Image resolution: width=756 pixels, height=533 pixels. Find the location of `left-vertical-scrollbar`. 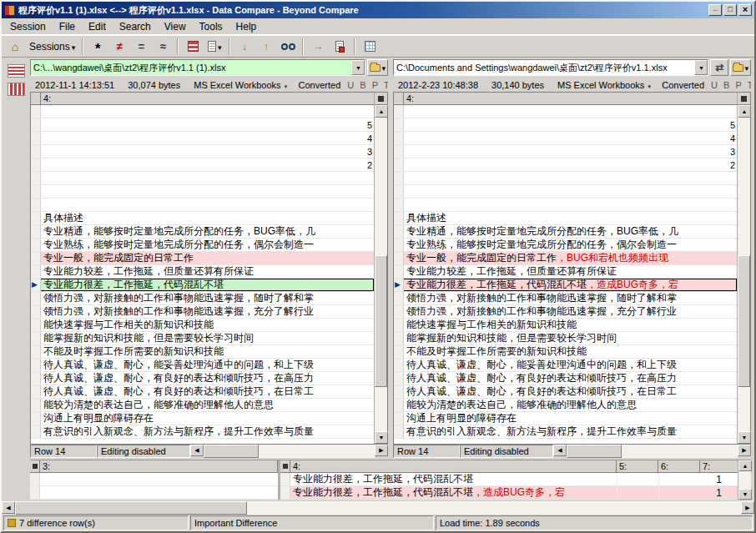

left-vertical-scrollbar is located at coordinates (381, 269).